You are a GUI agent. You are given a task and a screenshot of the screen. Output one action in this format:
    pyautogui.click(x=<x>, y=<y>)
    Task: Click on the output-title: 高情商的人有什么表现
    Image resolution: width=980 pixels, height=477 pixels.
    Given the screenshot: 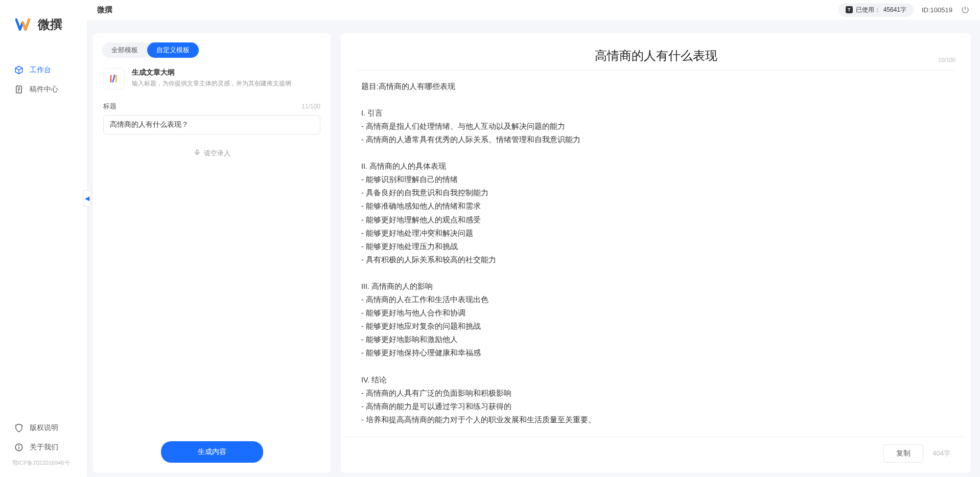 What is the action you would take?
    pyautogui.click(x=656, y=56)
    